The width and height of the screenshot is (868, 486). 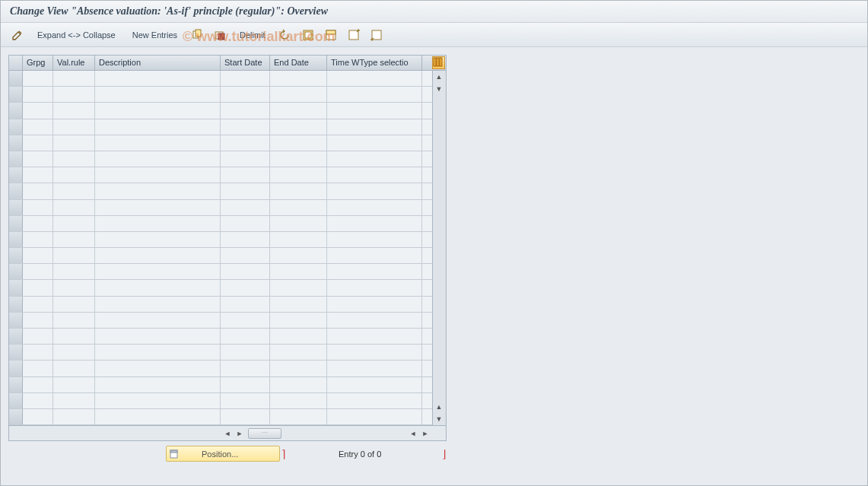 I want to click on position-label: Position..., so click(x=220, y=454).